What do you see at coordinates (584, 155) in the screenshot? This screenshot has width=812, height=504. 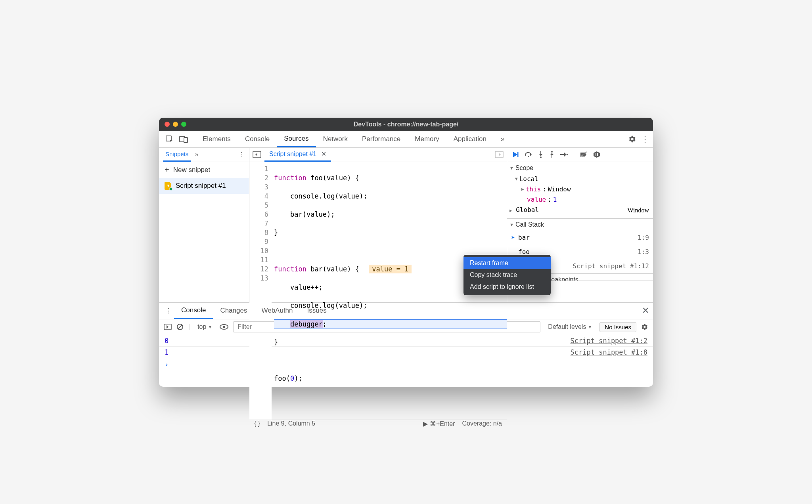 I see `deactivate-breakpoints-icon` at bounding box center [584, 155].